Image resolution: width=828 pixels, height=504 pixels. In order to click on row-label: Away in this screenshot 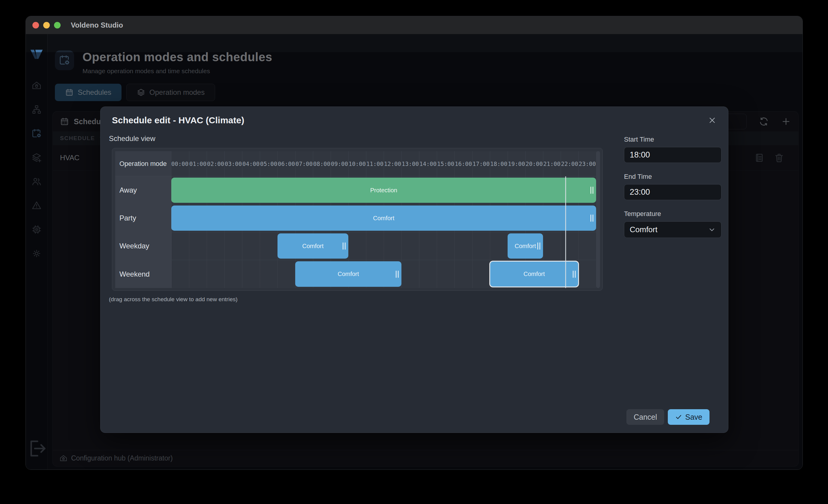, I will do `click(143, 190)`.